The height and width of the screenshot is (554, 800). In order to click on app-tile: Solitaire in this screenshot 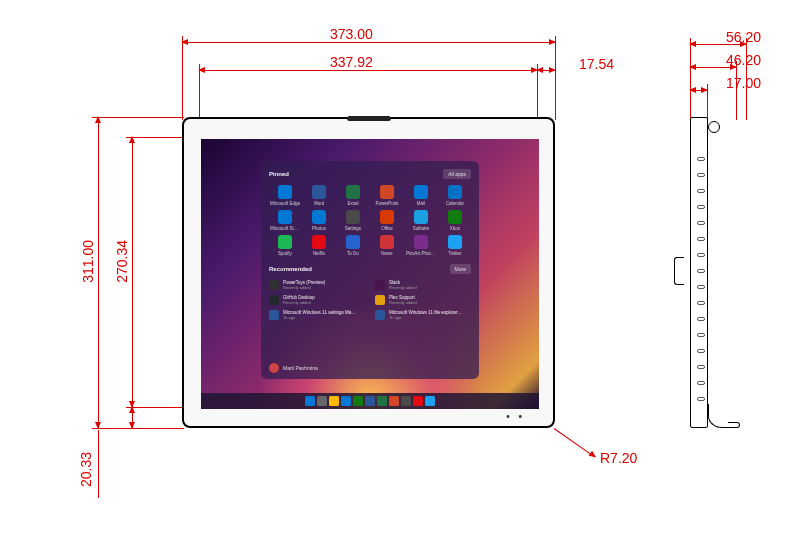, I will do `click(421, 220)`.